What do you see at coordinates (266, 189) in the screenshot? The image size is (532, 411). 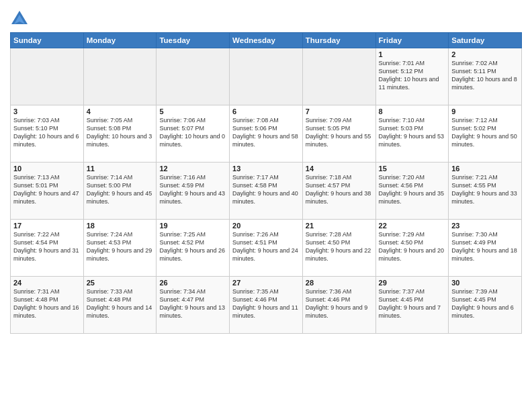 I see `day-info: Sunrise: 7:17 AM Sunset: 4:58 PM Dayligh…` at bounding box center [266, 189].